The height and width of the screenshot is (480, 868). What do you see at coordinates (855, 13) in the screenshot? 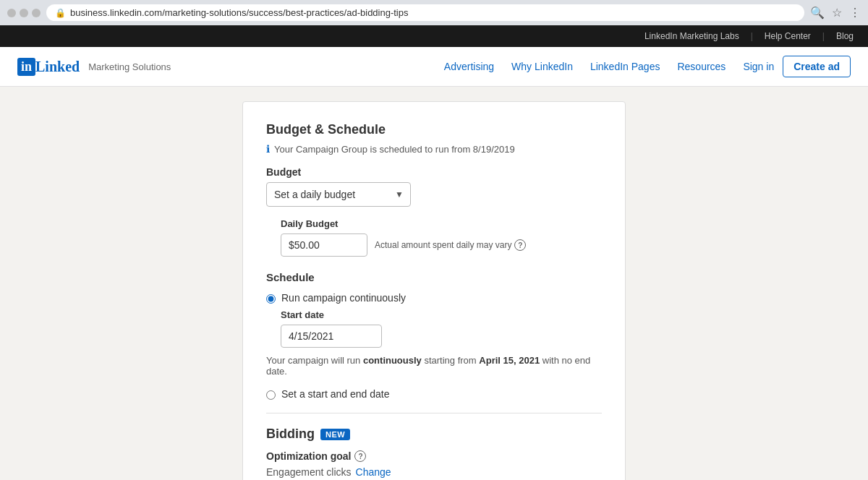
I see `more-icon: ⋮` at bounding box center [855, 13].